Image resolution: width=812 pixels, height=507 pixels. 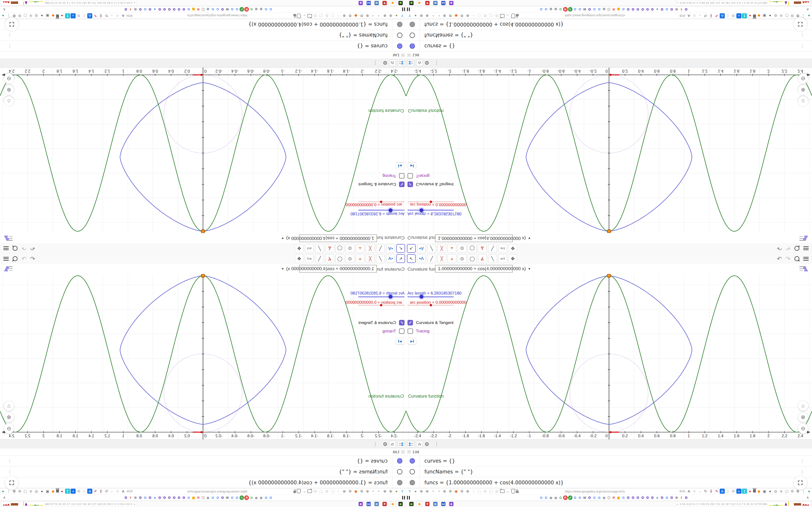 I want to click on download-icon: ↧, so click(x=101, y=491).